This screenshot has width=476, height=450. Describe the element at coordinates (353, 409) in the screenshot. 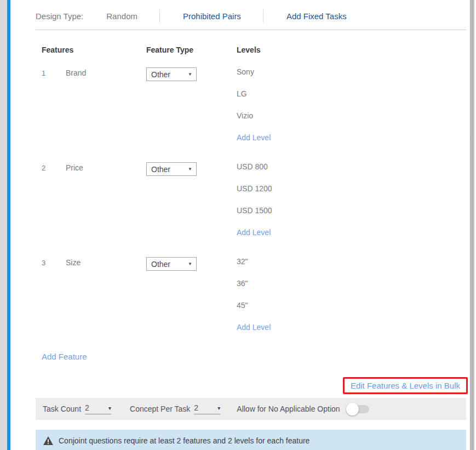

I see `toggle-knob` at that location.